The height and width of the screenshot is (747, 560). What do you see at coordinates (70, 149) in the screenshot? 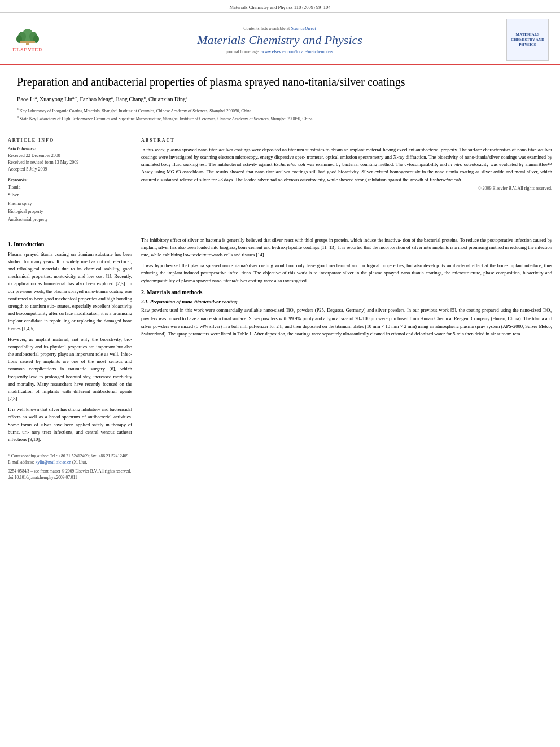
I see `history-label: Article history:` at bounding box center [70, 149].